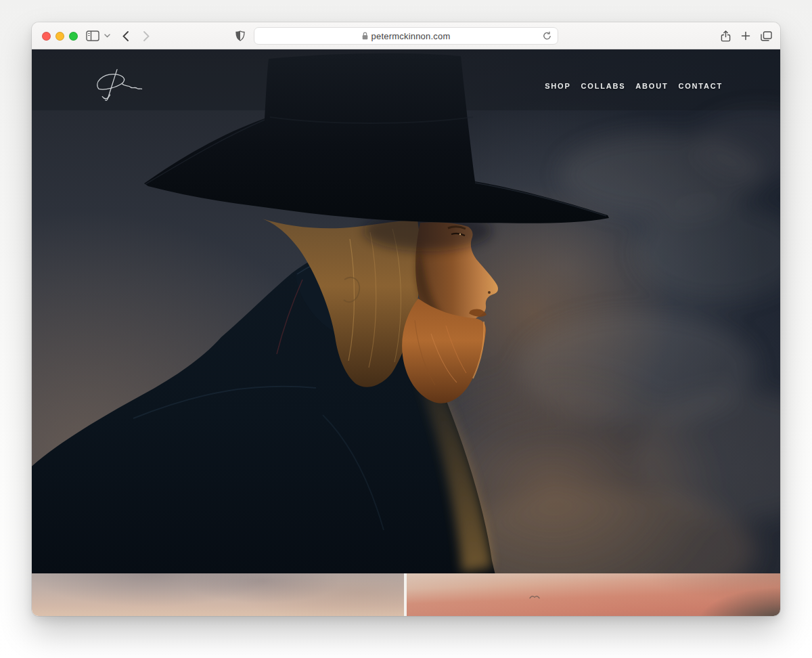 The image size is (812, 658). Describe the element at coordinates (60, 37) in the screenshot. I see `minimize-button` at that location.